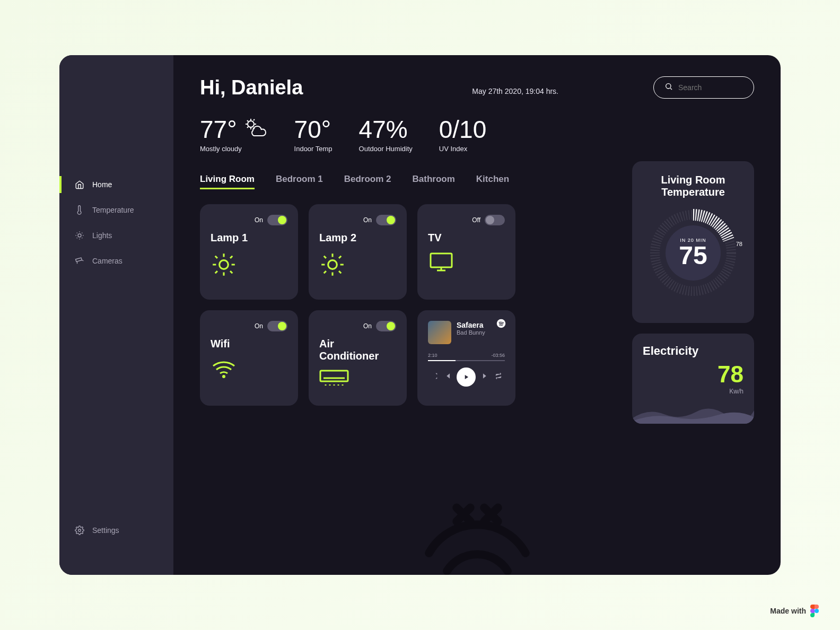 This screenshot has width=840, height=630. I want to click on indoor-temp-value: 70°, so click(313, 129).